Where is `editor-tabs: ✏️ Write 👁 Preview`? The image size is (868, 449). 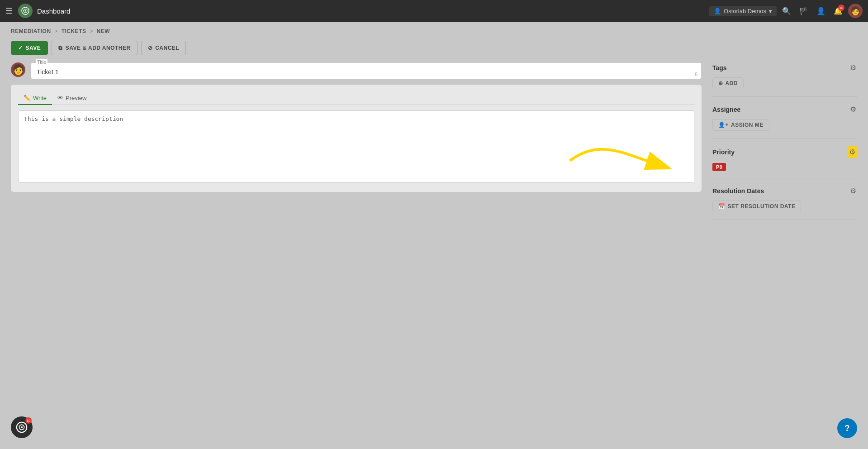 editor-tabs: ✏️ Write 👁 Preview is located at coordinates (356, 99).